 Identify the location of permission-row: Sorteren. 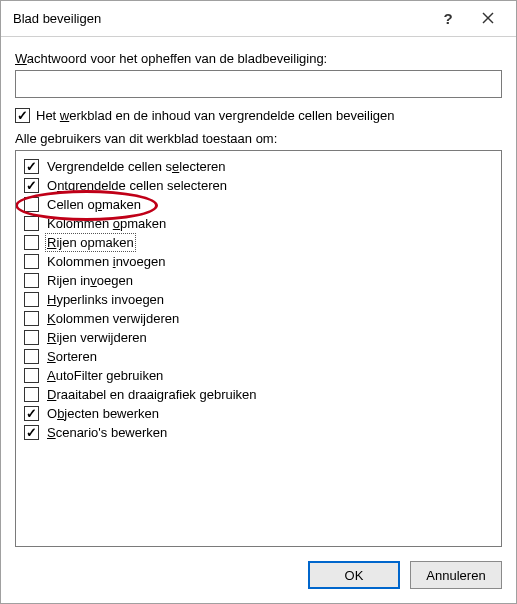
(258, 356).